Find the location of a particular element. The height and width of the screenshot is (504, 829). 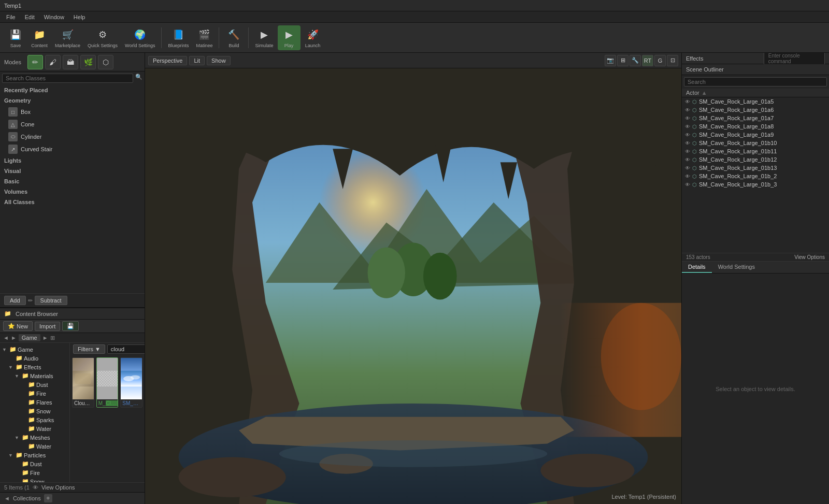

lit-btn: Lit is located at coordinates (197, 61).